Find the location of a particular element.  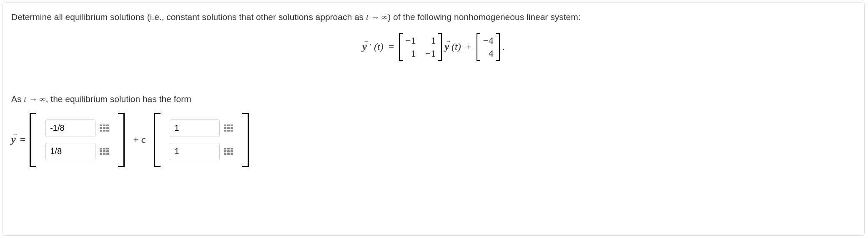

prompt2-pre: As is located at coordinates (18, 99).